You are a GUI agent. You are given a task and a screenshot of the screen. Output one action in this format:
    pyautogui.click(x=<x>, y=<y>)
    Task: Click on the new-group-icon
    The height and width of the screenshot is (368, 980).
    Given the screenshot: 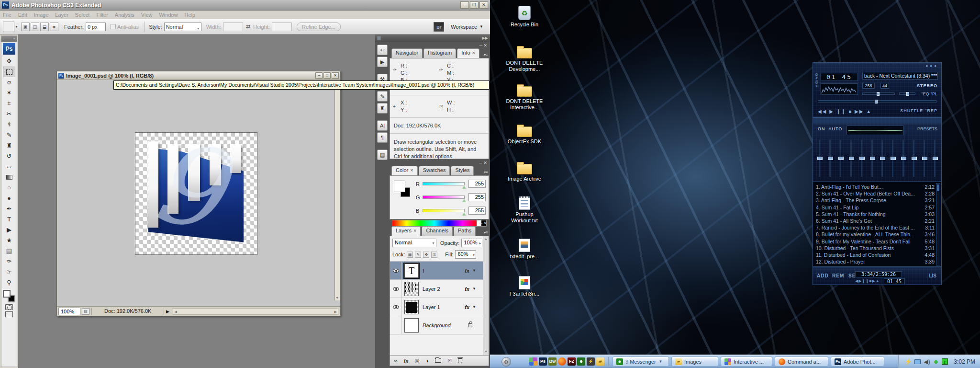 What is the action you would take?
    pyautogui.click(x=438, y=360)
    